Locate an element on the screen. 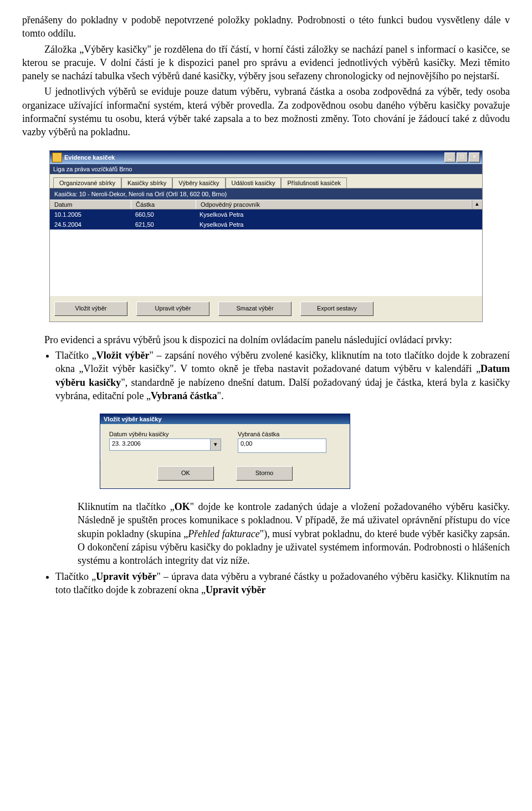 Image resolution: width=532 pixels, height=811 pixels. delete-button: Smazat výběr is located at coordinates (255, 309).